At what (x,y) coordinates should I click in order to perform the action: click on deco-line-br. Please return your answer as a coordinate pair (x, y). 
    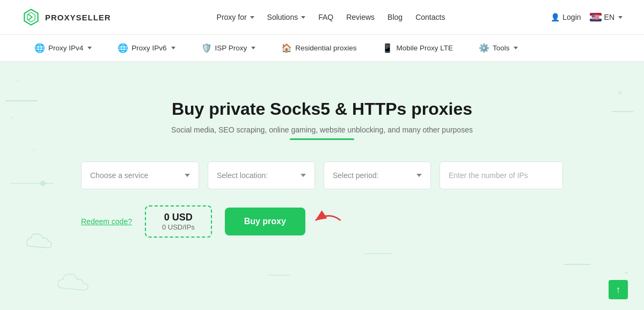
    Looking at the image, I should click on (577, 262).